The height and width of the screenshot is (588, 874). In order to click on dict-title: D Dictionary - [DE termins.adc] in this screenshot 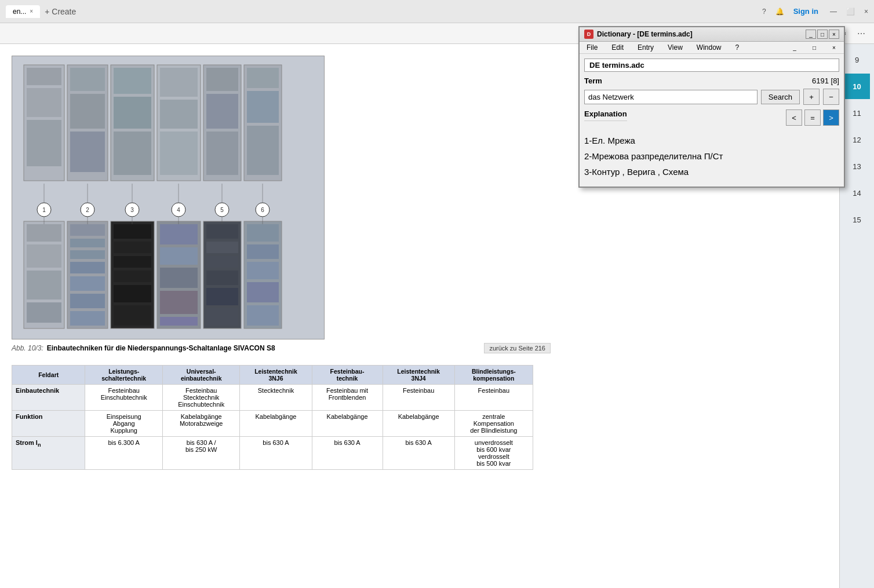, I will do `click(639, 34)`.